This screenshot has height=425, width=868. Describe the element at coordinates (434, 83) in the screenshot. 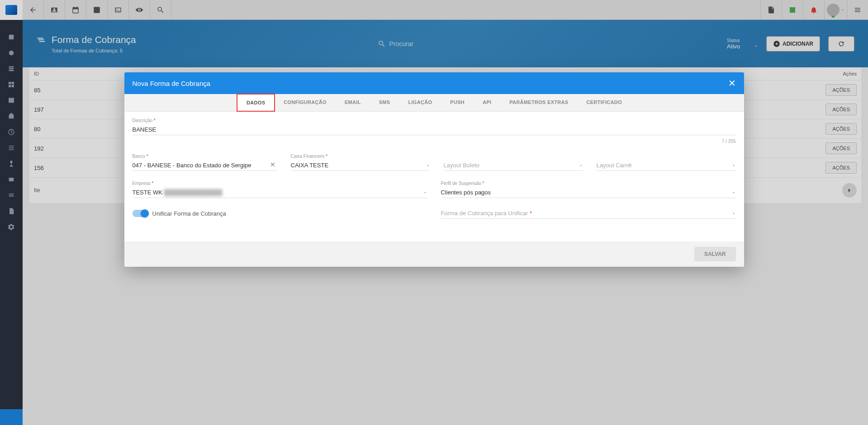

I see `modal-header: Nova Forma de Cobrança ✕` at that location.